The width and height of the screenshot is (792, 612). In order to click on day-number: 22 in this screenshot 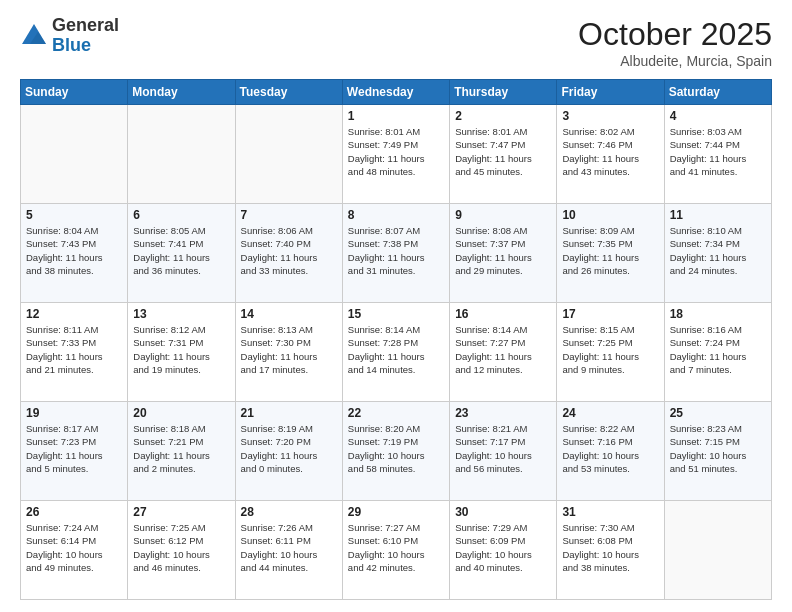, I will do `click(396, 413)`.